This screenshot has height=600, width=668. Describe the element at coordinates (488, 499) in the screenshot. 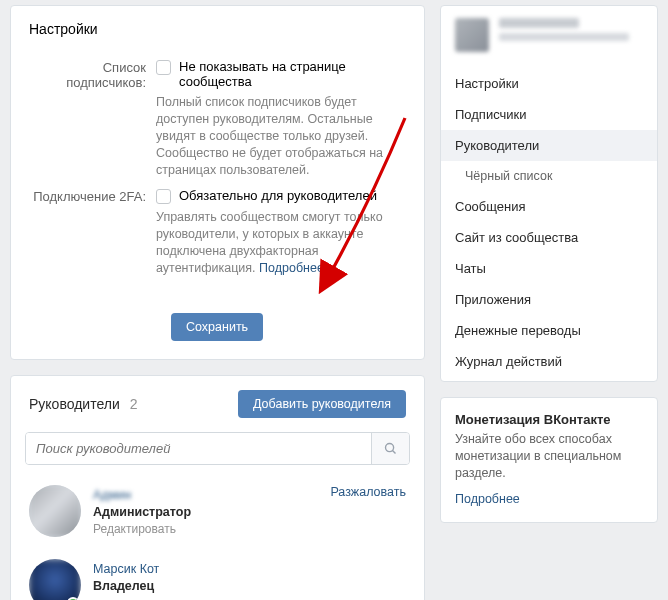

I see `monetization-link: Подробнее` at that location.